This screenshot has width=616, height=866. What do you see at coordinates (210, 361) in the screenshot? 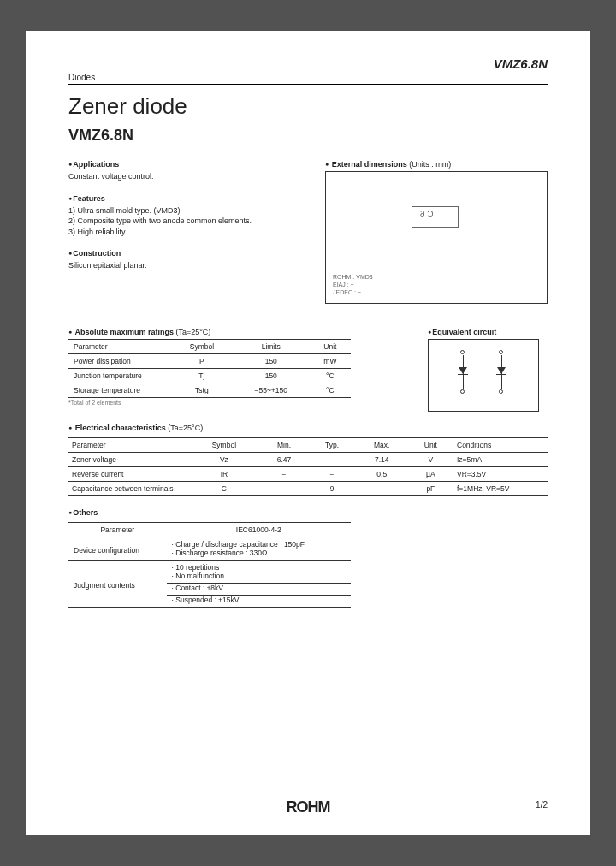
I see `table-row: Power dissipation P 150 mW` at bounding box center [210, 361].